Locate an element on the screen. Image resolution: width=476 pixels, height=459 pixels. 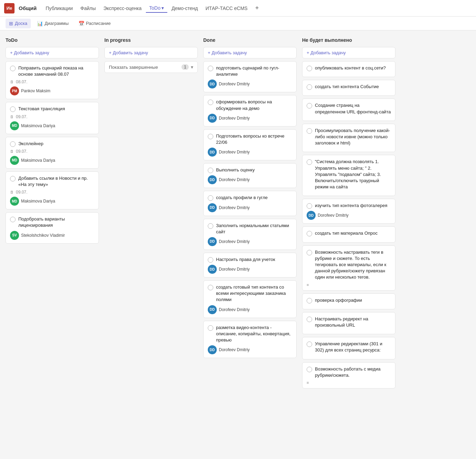
sub-nav-diagrams: 📊 Диаграммы is located at coordinates (53, 24).